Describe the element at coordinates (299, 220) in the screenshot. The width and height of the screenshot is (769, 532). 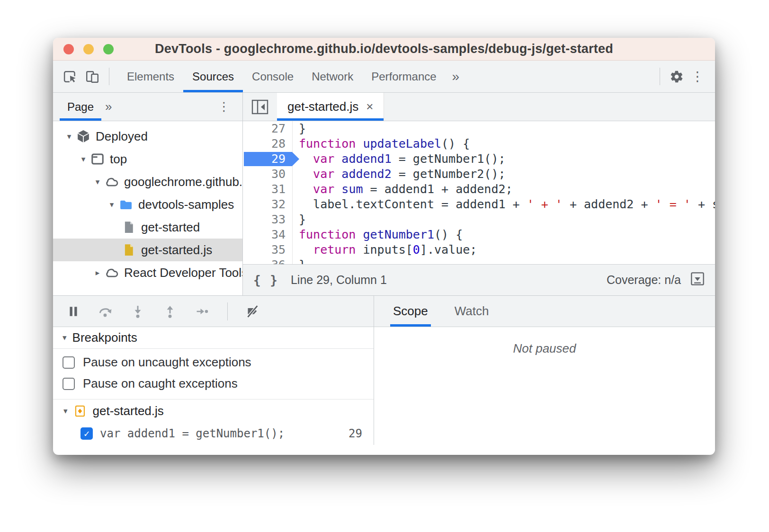
I see `code-line-text: }` at that location.